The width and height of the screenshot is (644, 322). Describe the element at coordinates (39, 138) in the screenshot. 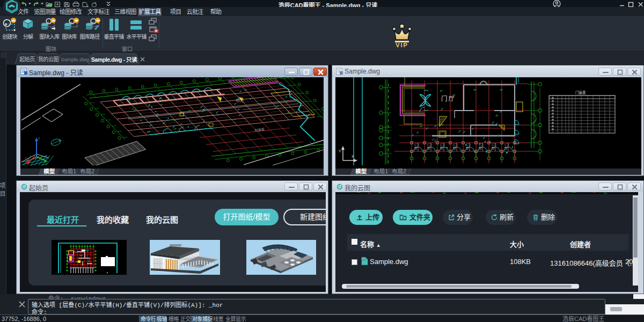

I see `svg-text: Z` at that location.